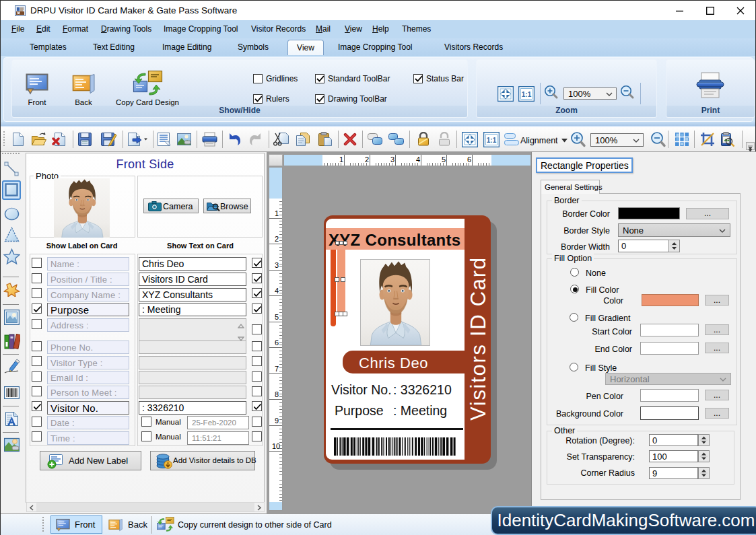 This screenshot has width=756, height=535. What do you see at coordinates (277, 369) in the screenshot?
I see `svg-text: 7` at bounding box center [277, 369].